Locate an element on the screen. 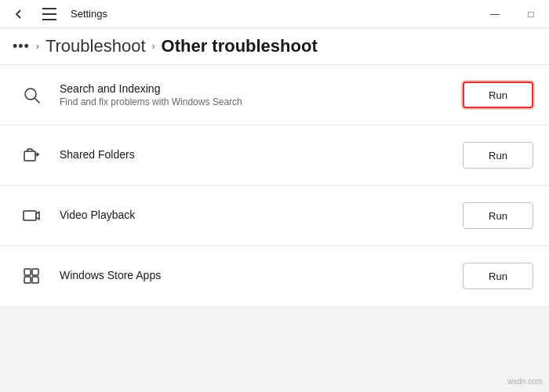  title-bar-controls: — □ is located at coordinates (513, 14).